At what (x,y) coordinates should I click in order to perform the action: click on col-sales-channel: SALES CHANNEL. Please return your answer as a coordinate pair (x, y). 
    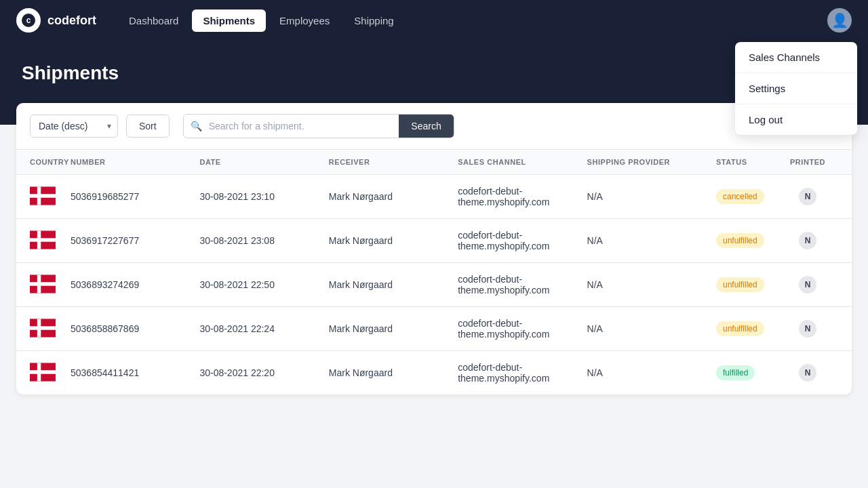
    Looking at the image, I should click on (522, 162).